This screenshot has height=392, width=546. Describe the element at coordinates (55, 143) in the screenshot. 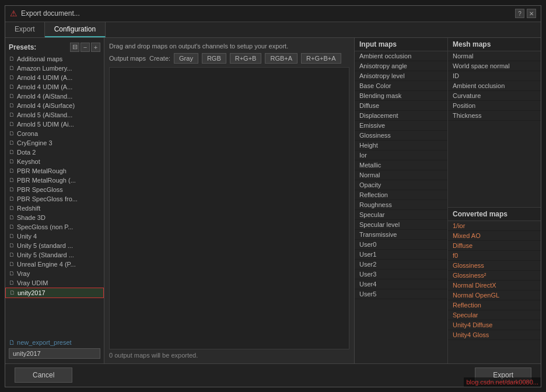

I see `list-item: 🗋CryEngine 3` at that location.